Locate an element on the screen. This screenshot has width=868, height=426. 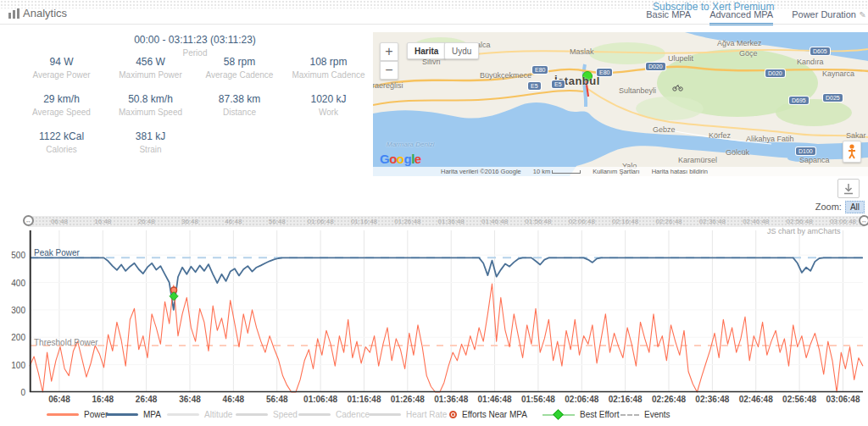
map-type-button: Harita is located at coordinates (426, 51).